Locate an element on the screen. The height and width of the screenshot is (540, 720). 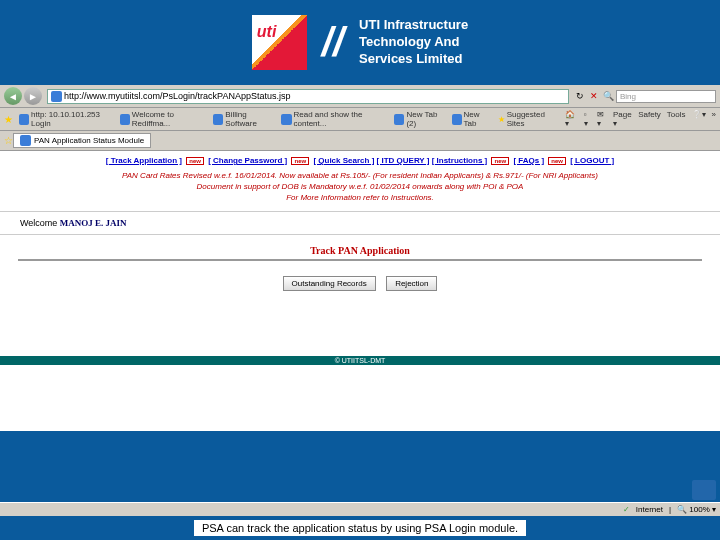
welcome-row: Welcome MANOJ E. JAIN is located at coordinates (360, 223).